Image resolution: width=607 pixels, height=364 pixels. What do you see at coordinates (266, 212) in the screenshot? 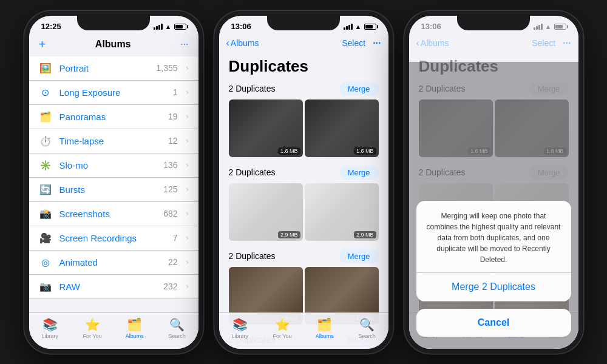
I see `dup-photo-2a: 2.9 MB` at bounding box center [266, 212].